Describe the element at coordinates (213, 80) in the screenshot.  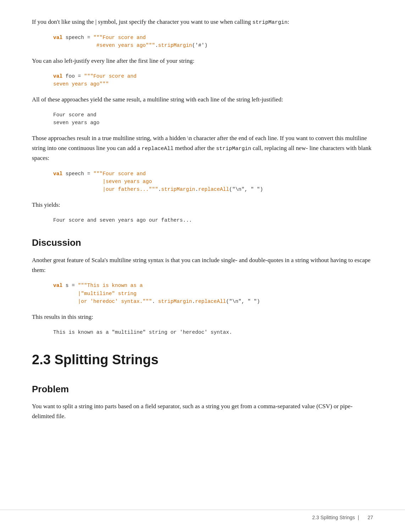
I see `code-block-2: val foo = """Four score and seven years …` at that location.